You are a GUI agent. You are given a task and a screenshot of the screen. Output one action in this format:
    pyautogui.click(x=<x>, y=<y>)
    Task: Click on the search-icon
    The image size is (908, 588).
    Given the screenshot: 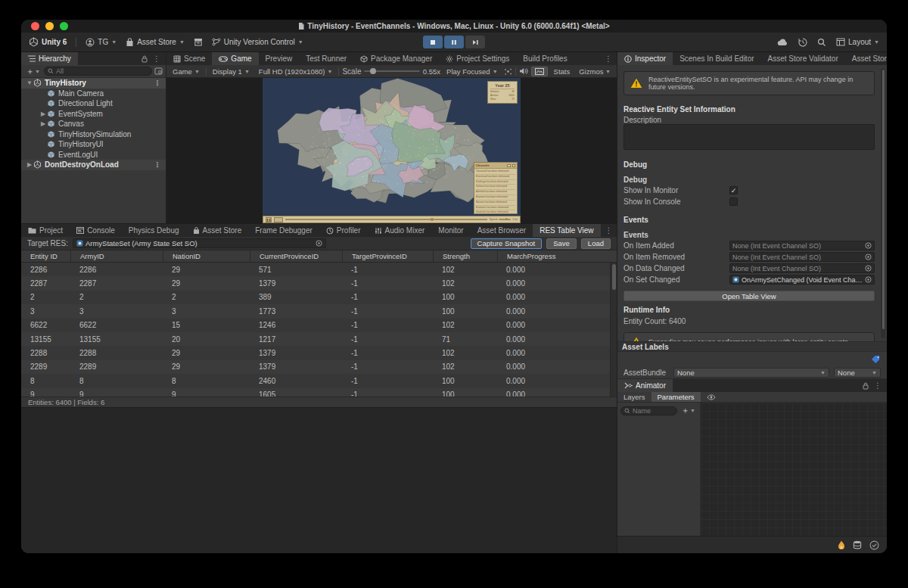 What is the action you would take?
    pyautogui.click(x=822, y=42)
    